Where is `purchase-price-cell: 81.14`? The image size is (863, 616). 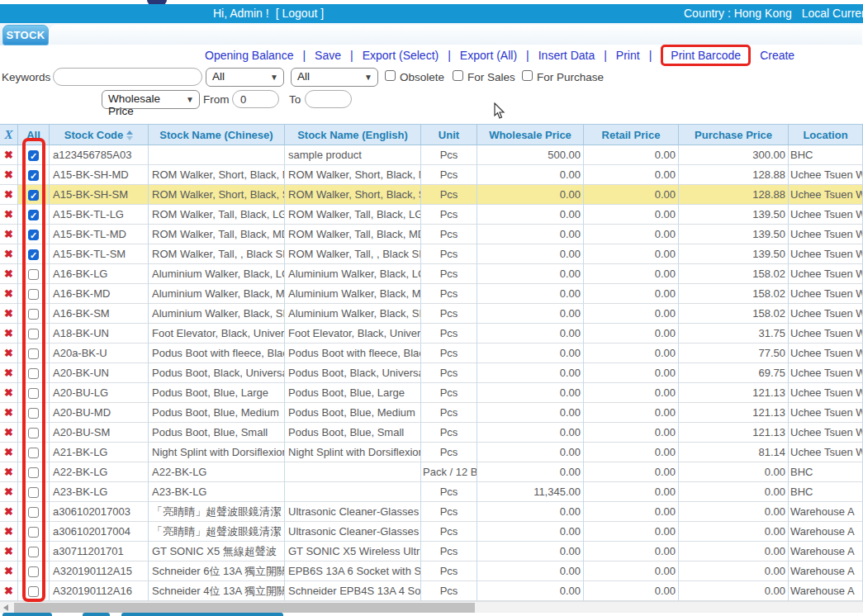 purchase-price-cell: 81.14 is located at coordinates (733, 453).